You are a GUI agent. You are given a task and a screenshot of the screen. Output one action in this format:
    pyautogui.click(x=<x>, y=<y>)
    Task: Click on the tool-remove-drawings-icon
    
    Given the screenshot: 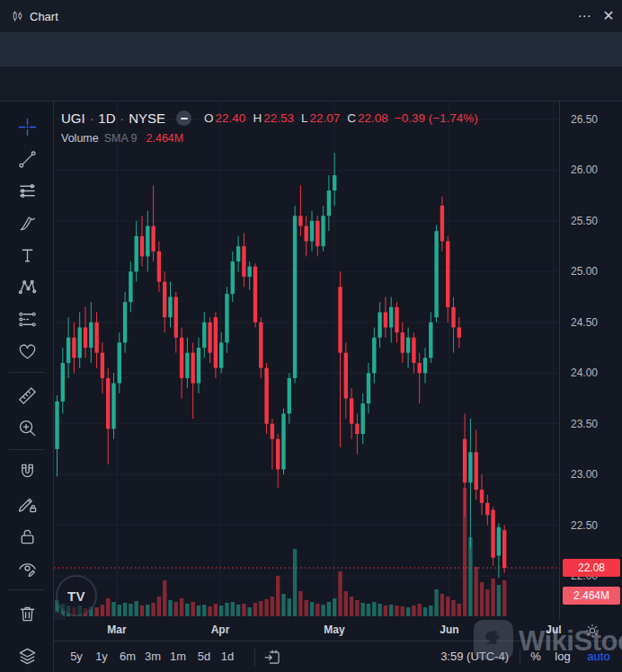 What is the action you would take?
    pyautogui.click(x=27, y=614)
    